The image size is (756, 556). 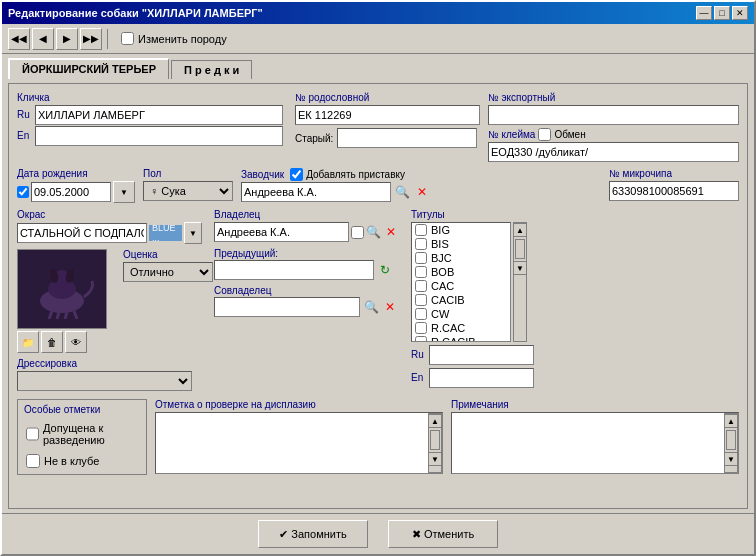 I want to click on tig-big-checkbox, so click(x=421, y=230).